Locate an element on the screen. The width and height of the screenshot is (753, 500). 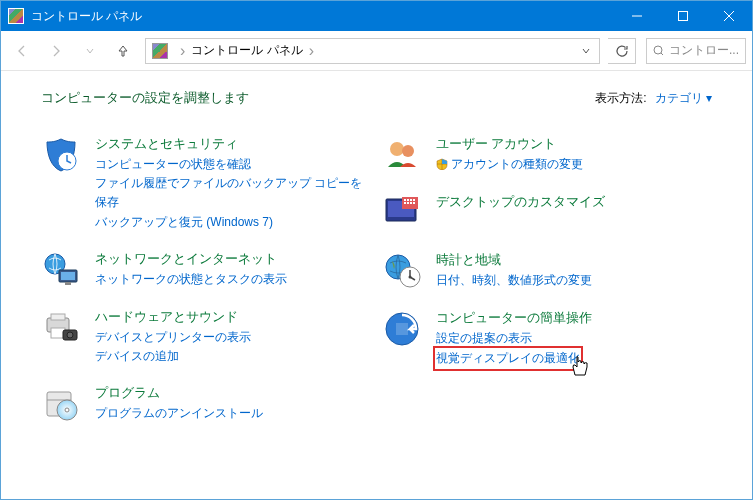
breadcrumb: コントロール パネル is located at coordinates (246, 50).